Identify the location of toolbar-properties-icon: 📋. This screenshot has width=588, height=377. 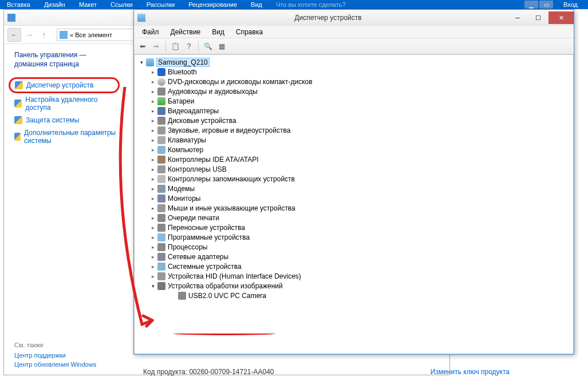
(175, 46).